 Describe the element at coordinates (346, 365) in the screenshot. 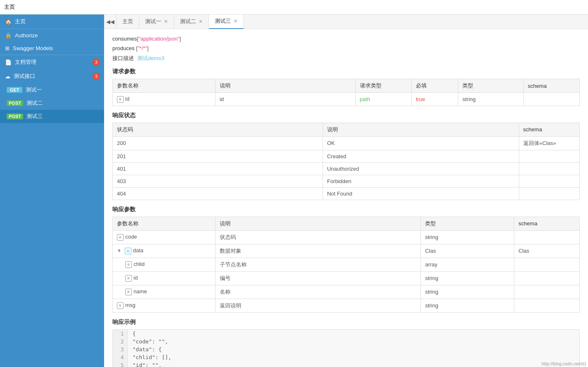

I see `code-line: 5 "id": "",` at that location.